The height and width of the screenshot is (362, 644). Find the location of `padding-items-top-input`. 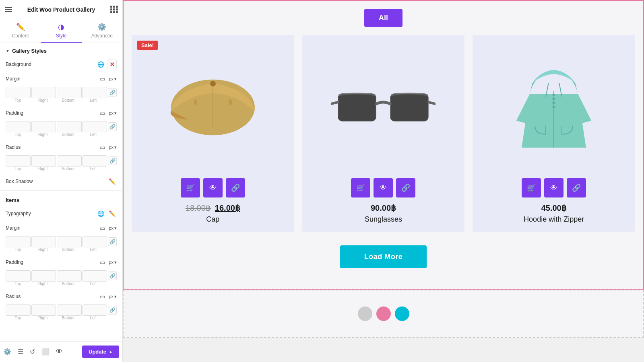

padding-items-top-input is located at coordinates (18, 276).